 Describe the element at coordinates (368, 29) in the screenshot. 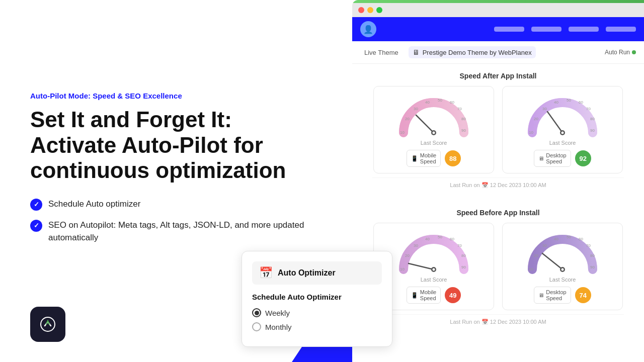

I see `avatar: 👤` at that location.